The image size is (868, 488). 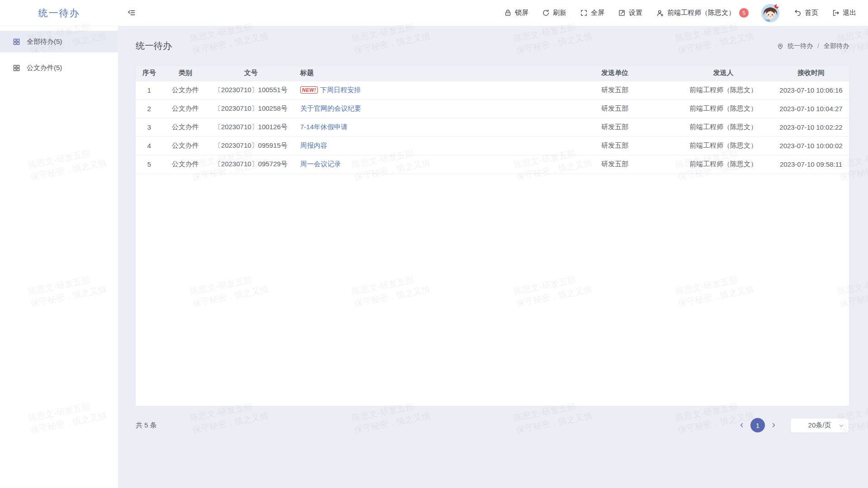 What do you see at coordinates (340, 89) in the screenshot?
I see `doc-title-link: 下周日程安排` at bounding box center [340, 89].